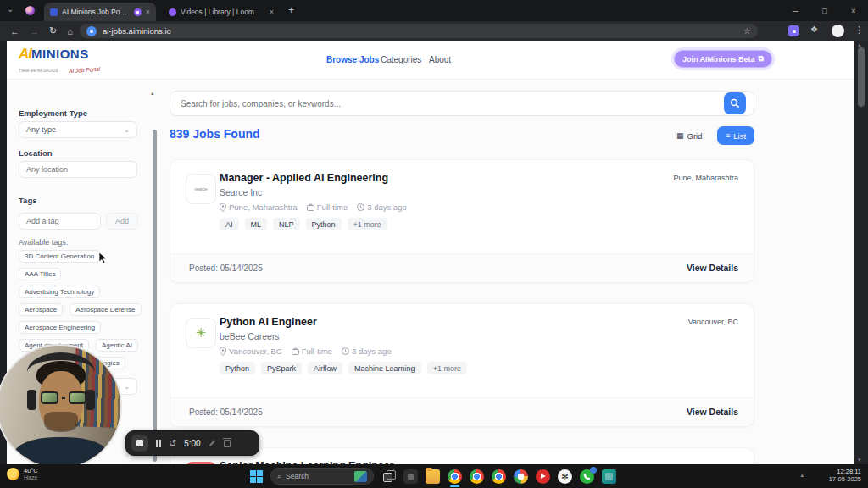  What do you see at coordinates (92, 31) in the screenshot?
I see `site-favicon` at bounding box center [92, 31].